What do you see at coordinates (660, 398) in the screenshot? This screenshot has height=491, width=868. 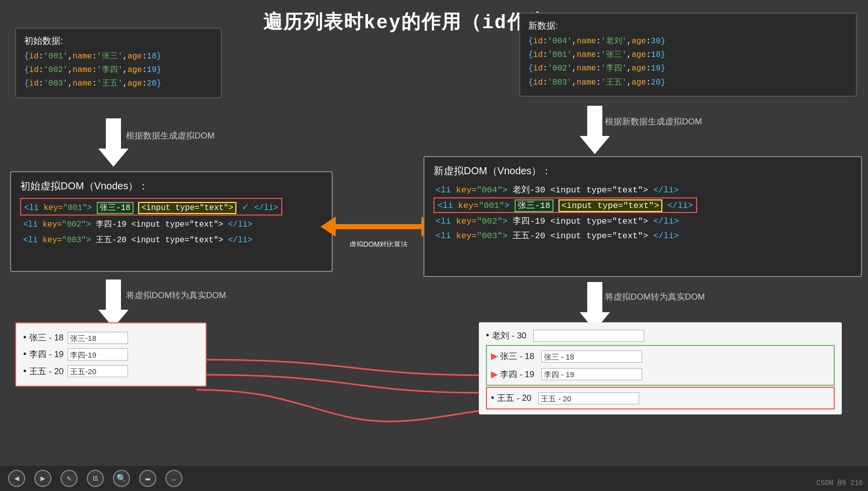 I see `right-real-row-4: • 王五 - 20 王五 - 20` at bounding box center [660, 398].